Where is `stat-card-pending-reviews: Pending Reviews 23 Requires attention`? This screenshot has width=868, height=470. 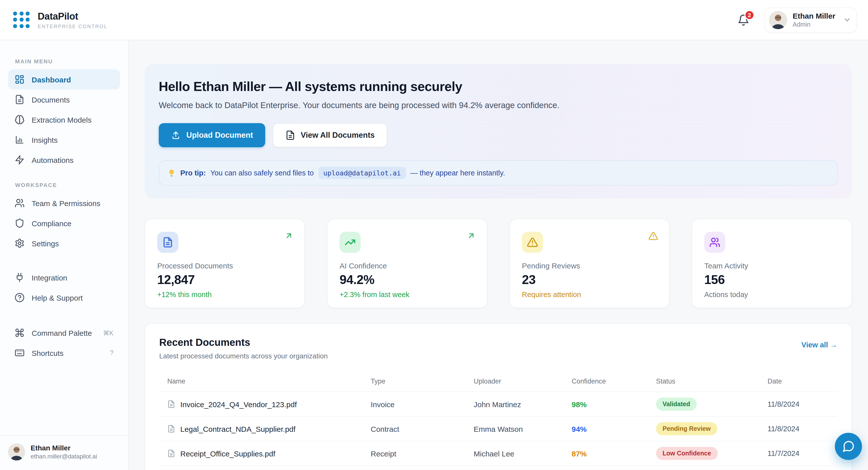 stat-card-pending-reviews: Pending Reviews 23 Requires attention is located at coordinates (590, 264).